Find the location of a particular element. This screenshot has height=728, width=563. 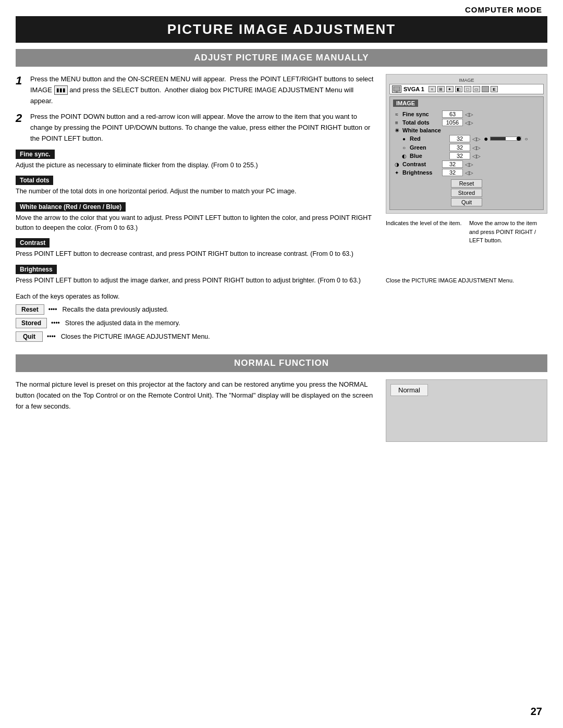

white-balance-text: Move the arrow to the color that you wan… is located at coordinates (195, 223).